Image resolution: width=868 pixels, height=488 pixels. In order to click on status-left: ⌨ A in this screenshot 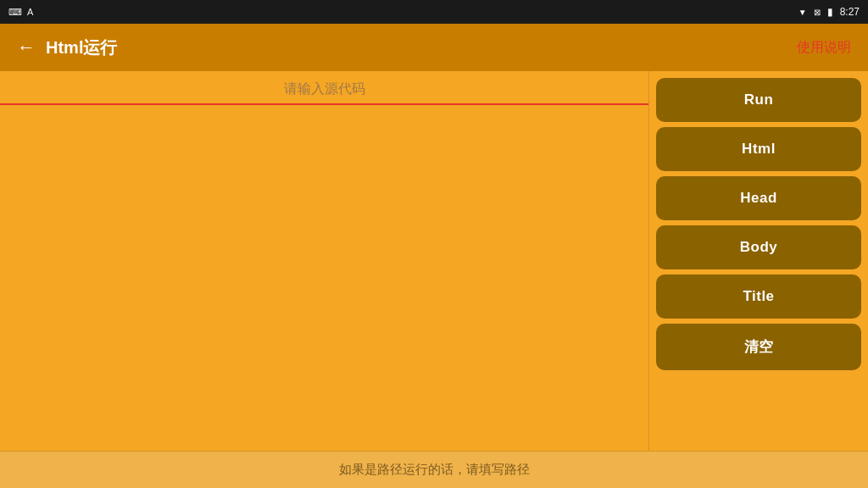, I will do `click(20, 12)`.